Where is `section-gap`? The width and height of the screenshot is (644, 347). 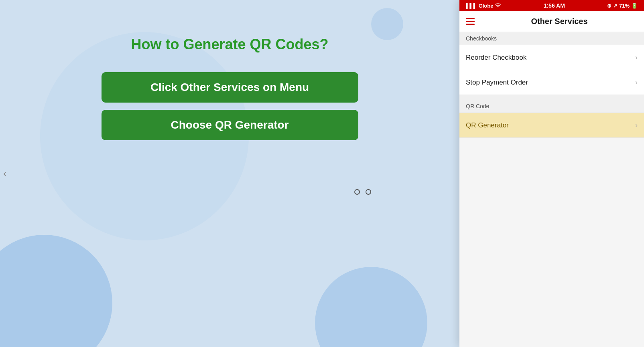
section-gap is located at coordinates (552, 97).